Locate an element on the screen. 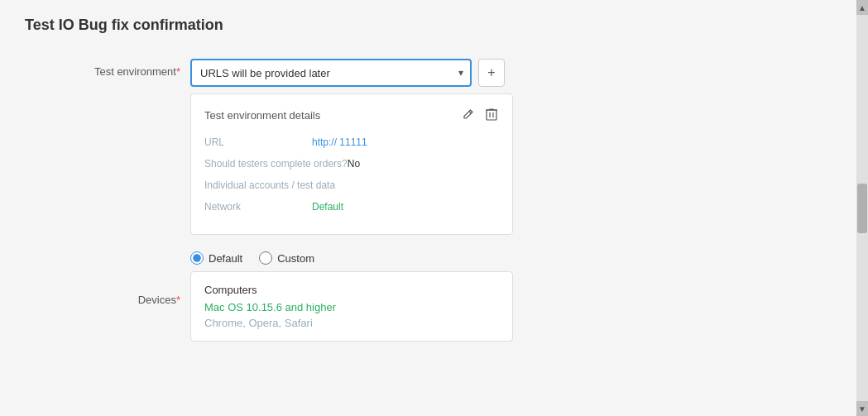 The height and width of the screenshot is (416, 868). computers-browsers: Chrome, Opera, Safari is located at coordinates (352, 323).